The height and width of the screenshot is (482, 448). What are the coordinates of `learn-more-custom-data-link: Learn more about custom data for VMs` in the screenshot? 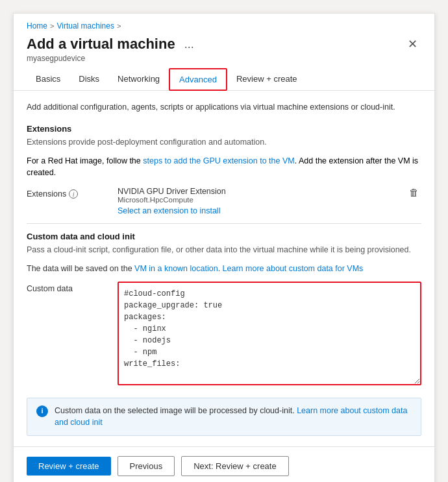 It's located at (293, 269).